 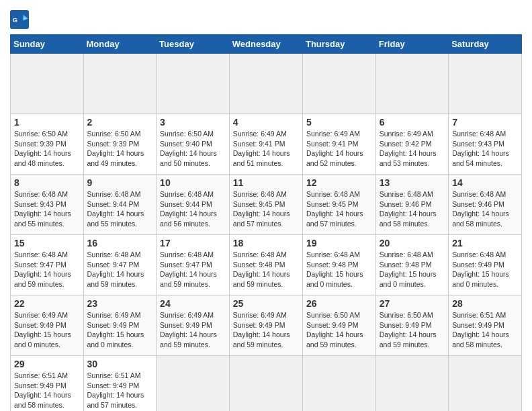 What do you see at coordinates (47, 205) in the screenshot?
I see `calendar-day-cell: 8Sunrise: 6:48 AMSunset: 9:43 PMDaylight…` at bounding box center [47, 205].